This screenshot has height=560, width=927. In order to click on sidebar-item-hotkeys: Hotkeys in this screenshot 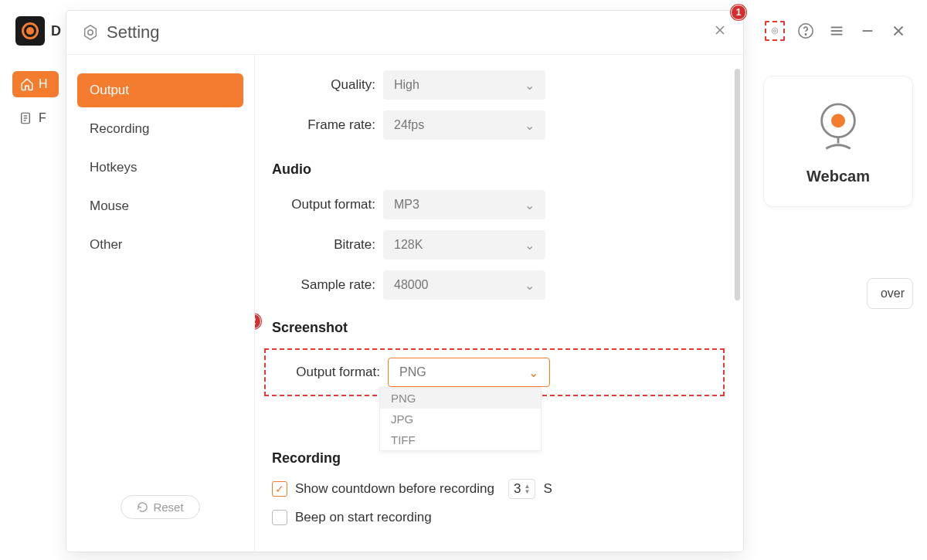, I will do `click(161, 168)`.